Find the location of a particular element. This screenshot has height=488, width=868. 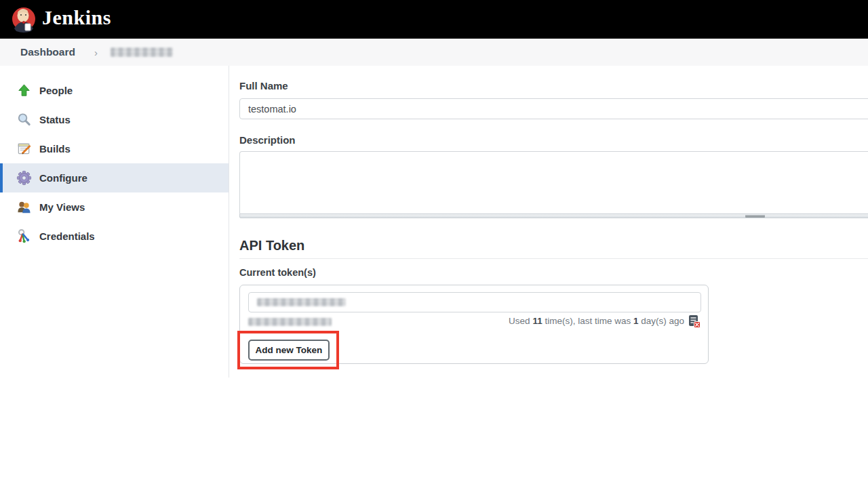

sidebar-item-my-views: My Views is located at coordinates (114, 207).